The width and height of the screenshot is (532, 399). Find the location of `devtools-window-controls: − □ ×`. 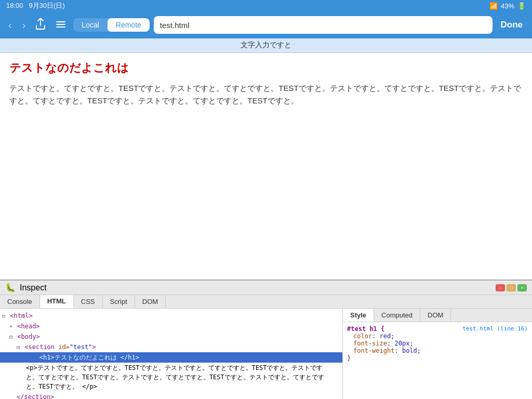

devtools-window-controls: − □ × is located at coordinates (511, 288).